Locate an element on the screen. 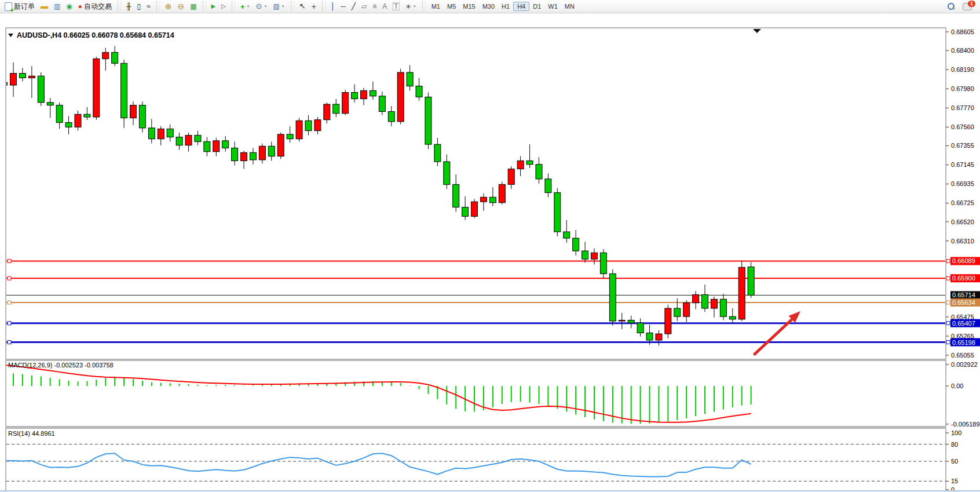 The width and height of the screenshot is (980, 492). price-tick-label: 0.67145 is located at coordinates (963, 165).